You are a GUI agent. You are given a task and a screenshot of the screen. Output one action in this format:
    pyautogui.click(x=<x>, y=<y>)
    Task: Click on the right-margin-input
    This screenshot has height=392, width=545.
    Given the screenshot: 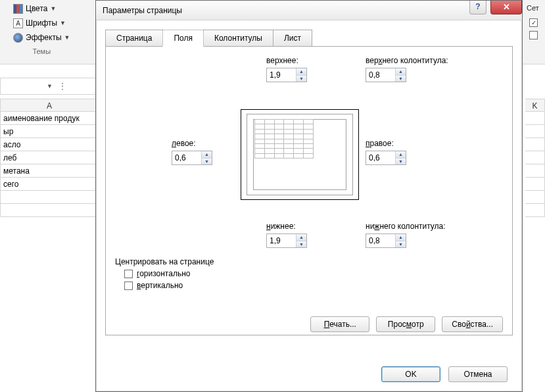 What is the action you would take?
    pyautogui.click(x=381, y=158)
    